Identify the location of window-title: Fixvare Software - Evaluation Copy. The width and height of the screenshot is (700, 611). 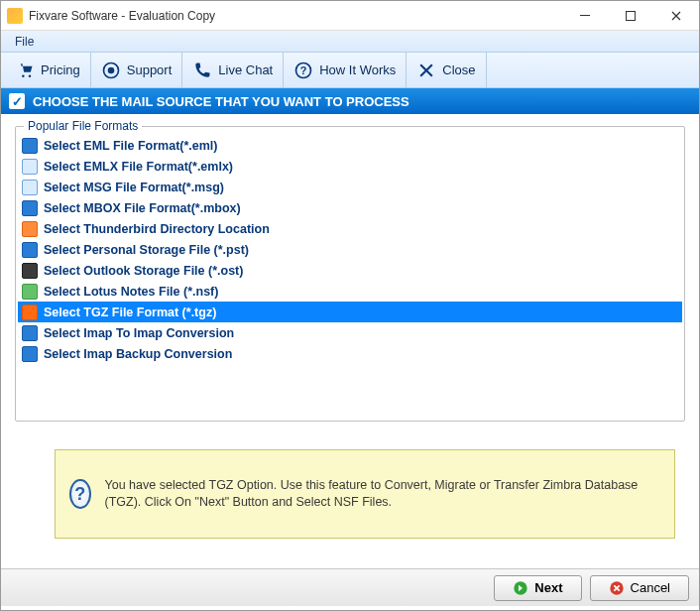
(295, 16).